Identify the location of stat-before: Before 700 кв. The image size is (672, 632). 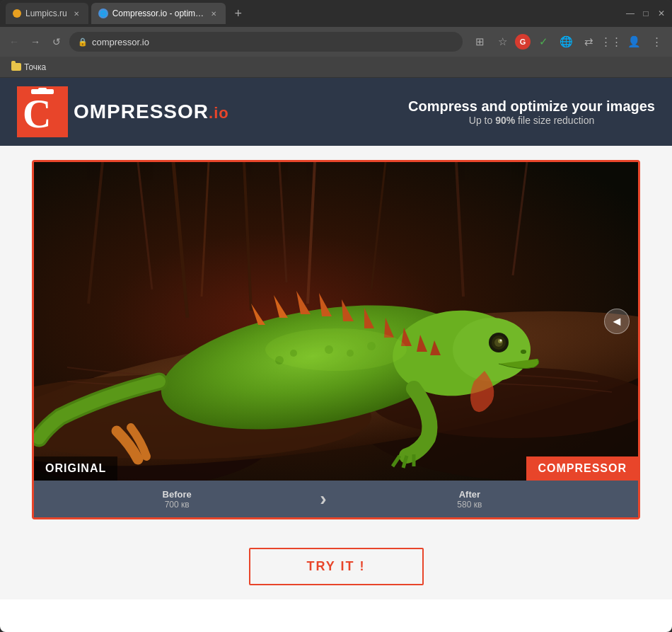
(177, 500).